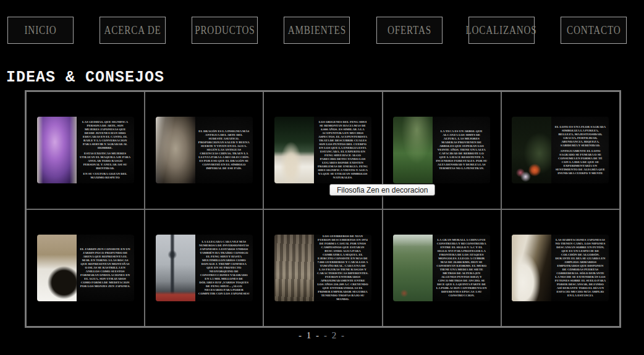  Describe the element at coordinates (593, 30) in the screenshot. I see `nav-button-contacto: CONTACTO` at that location.